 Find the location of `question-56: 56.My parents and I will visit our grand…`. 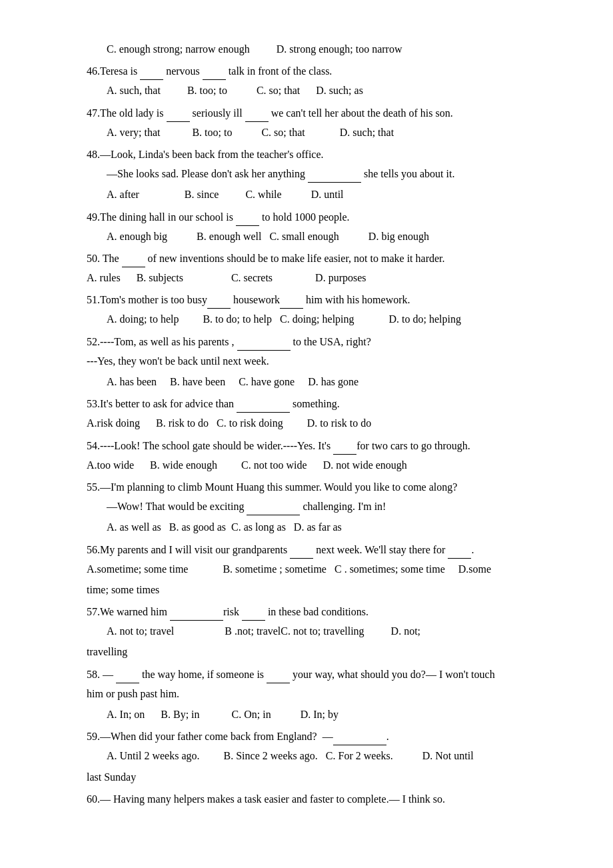

question-56: 56.My parents and I will visit our grand… is located at coordinates (316, 570).